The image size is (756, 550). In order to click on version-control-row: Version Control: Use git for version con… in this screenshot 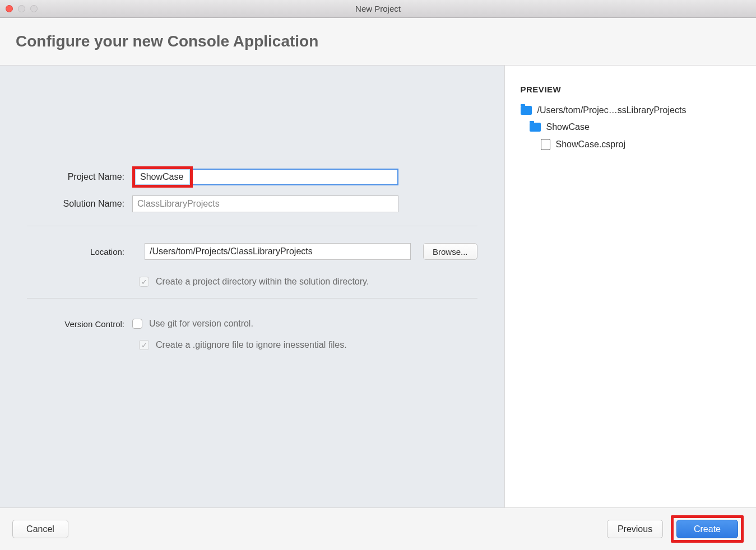, I will do `click(252, 324)`.